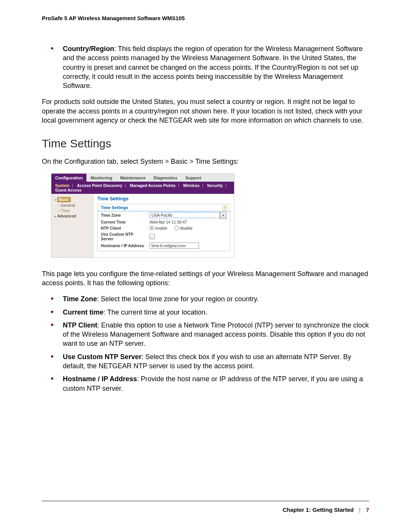  Describe the element at coordinates (174, 246) in the screenshot. I see `input-hostname: time-b.netgear.com` at that location.